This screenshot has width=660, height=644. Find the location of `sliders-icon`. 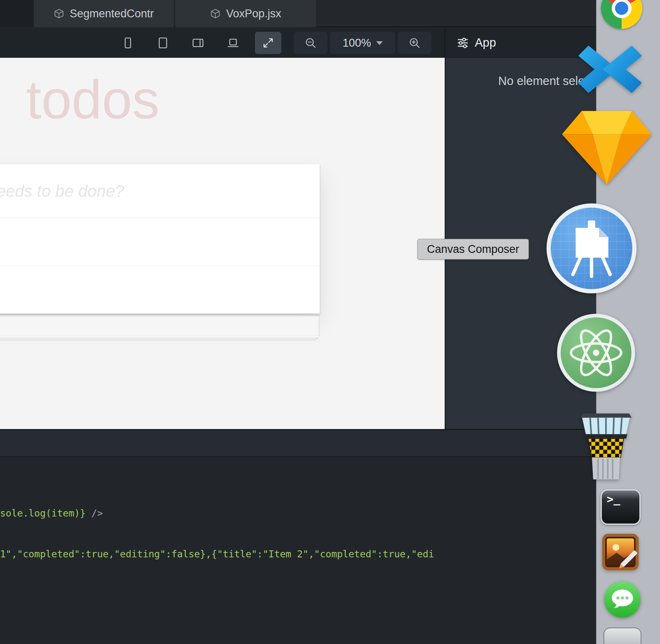

sliders-icon is located at coordinates (463, 43).